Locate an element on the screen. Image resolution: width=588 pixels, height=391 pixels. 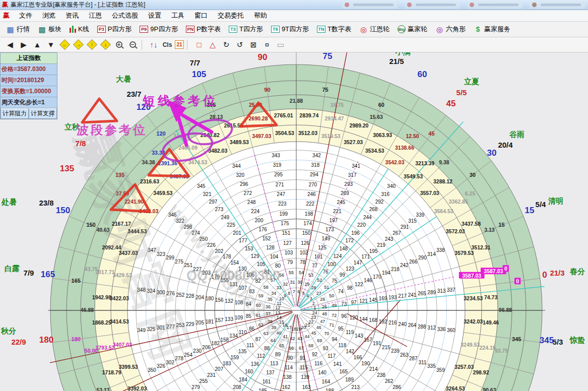
toolbar-button-赢家轮: Big赢家轮 is located at coordinates (412, 29).